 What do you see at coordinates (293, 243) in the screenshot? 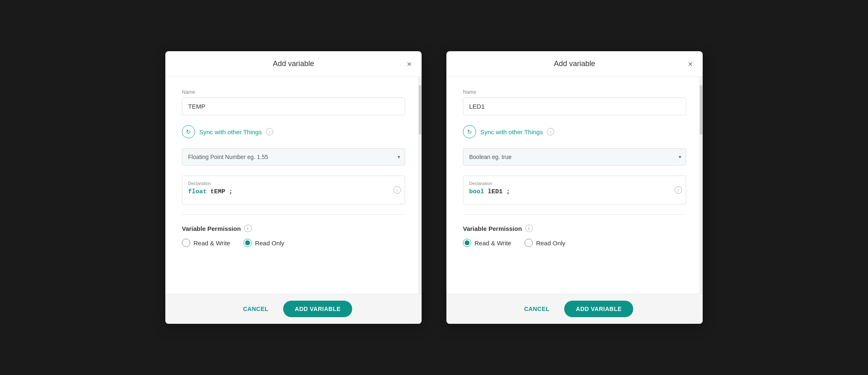
I see `modal-1-radio-group: Read & Write Read Only` at bounding box center [293, 243].